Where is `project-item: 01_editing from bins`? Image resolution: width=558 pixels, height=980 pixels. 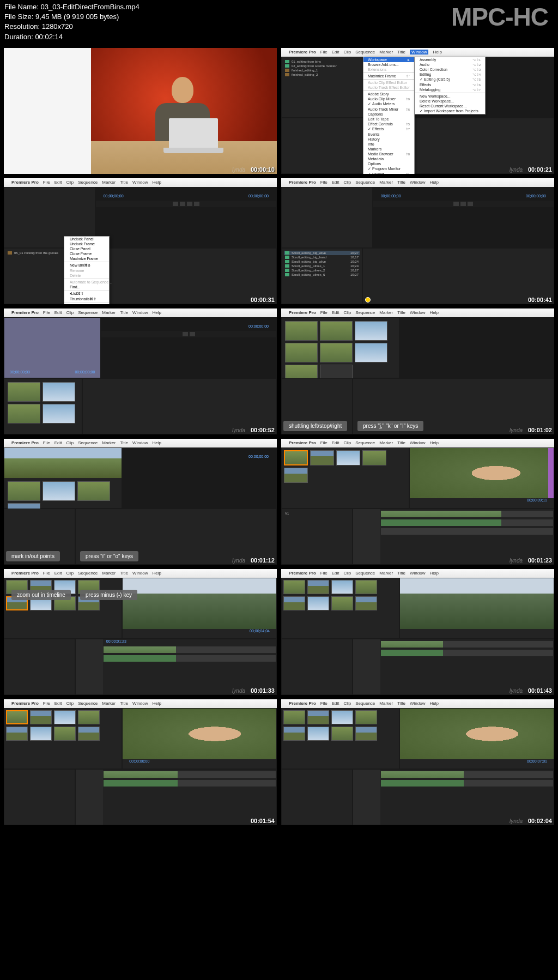 project-item: 01_editing from bins is located at coordinates (323, 62).